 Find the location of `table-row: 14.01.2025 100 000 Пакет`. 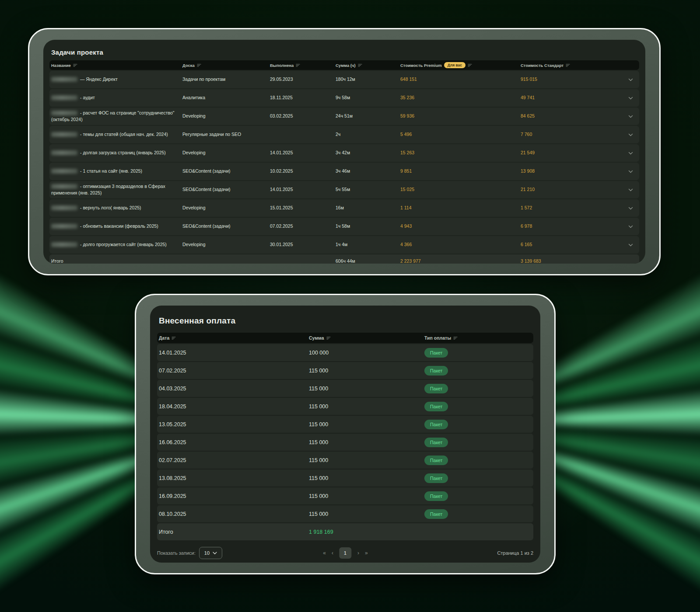

table-row: 14.01.2025 100 000 Пакет is located at coordinates (345, 352).